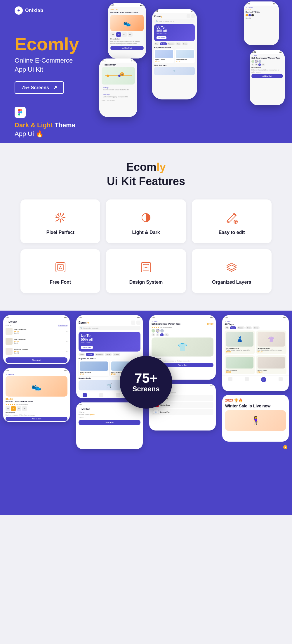 Image resolution: width=292 pixels, height=644 pixels. I want to click on pd-add-to-cart-btn: Add to Cart, so click(36, 419).